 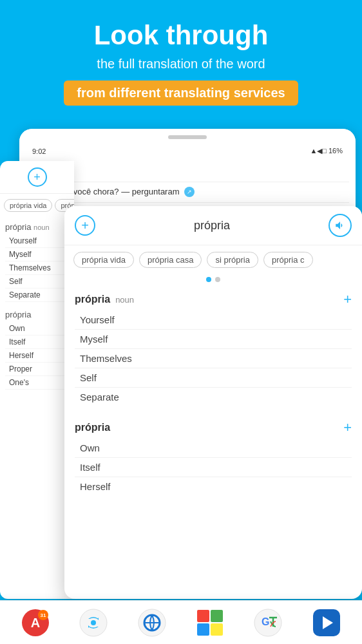 What do you see at coordinates (181, 64) in the screenshot?
I see `hero-subtitle: the full translation of the word` at bounding box center [181, 64].